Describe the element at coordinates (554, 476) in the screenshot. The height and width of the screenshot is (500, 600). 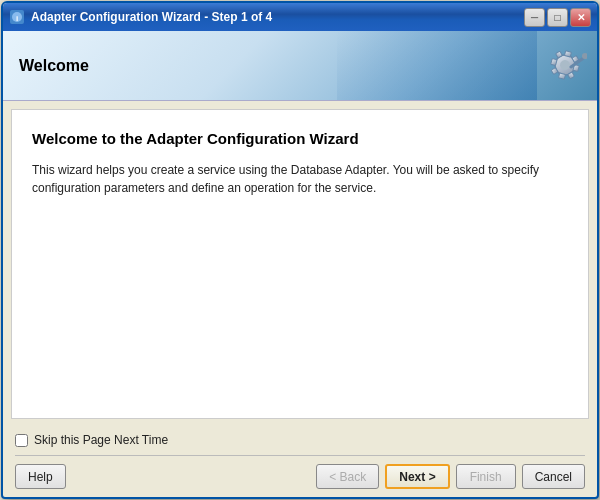
I see `cancel-button: Cancel` at that location.